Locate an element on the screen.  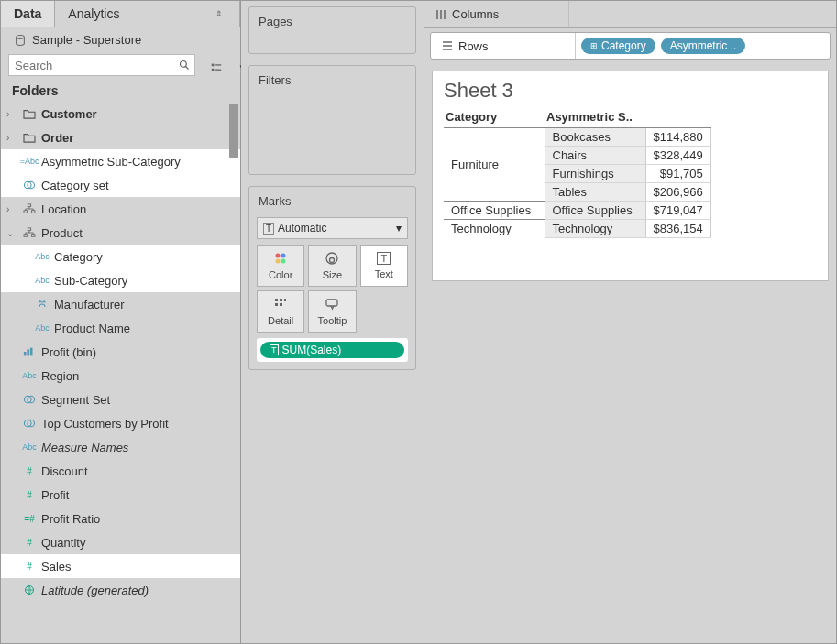
datasource-name: Sample - Superstore is located at coordinates (86, 40).